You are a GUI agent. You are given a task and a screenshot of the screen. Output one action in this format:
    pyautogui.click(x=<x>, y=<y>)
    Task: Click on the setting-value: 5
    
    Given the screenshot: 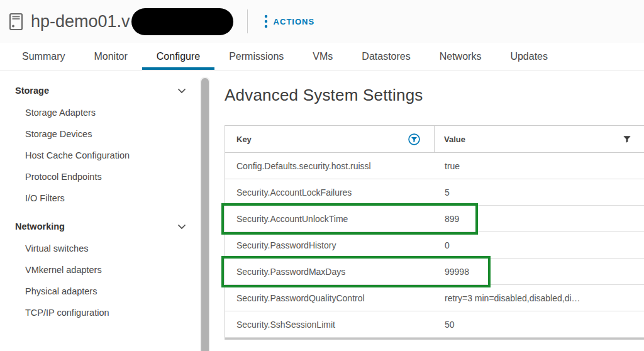 What is the action you would take?
    pyautogui.click(x=540, y=192)
    